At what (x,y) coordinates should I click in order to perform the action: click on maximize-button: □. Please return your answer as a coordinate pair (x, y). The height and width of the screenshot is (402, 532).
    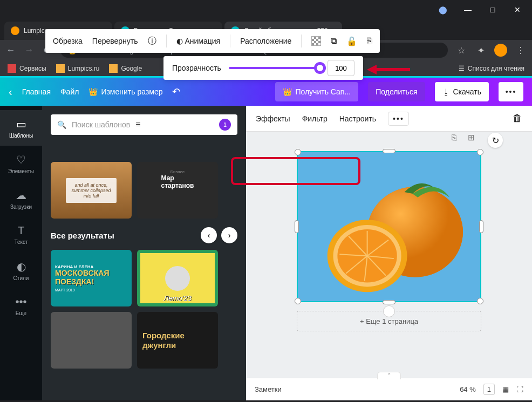
    Looking at the image, I should click on (493, 10).